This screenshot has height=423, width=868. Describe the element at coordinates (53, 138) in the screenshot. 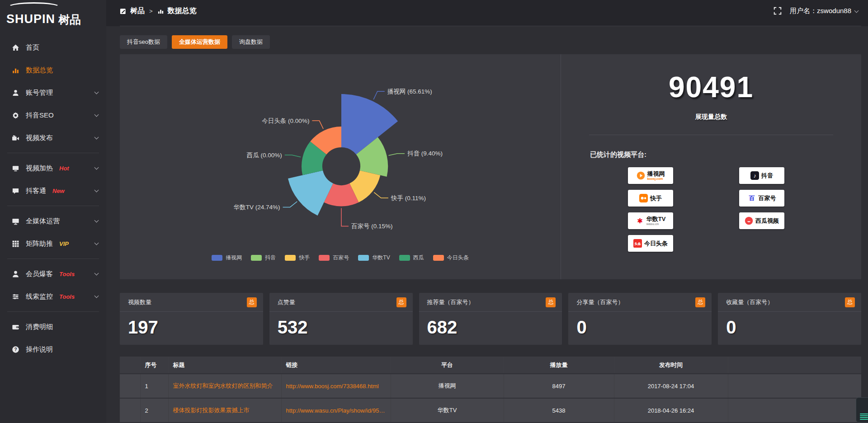

I see `sidebar-item-video-publish: 视频发布` at that location.